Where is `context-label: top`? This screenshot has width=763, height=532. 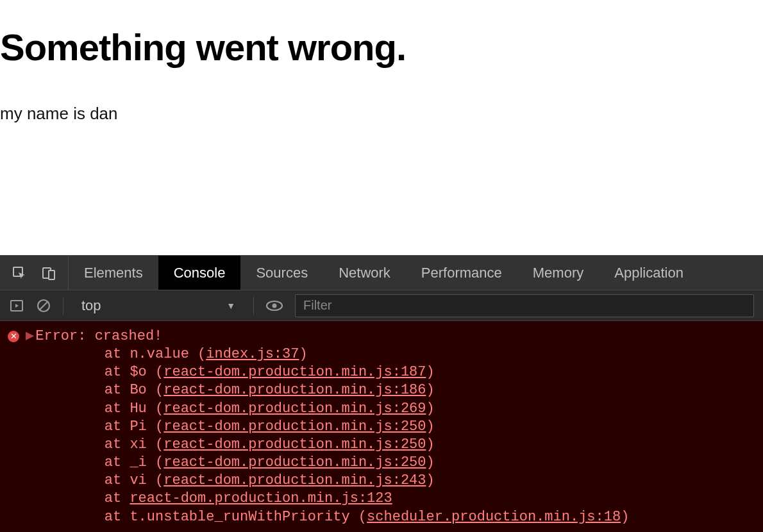
context-label: top is located at coordinates (91, 306).